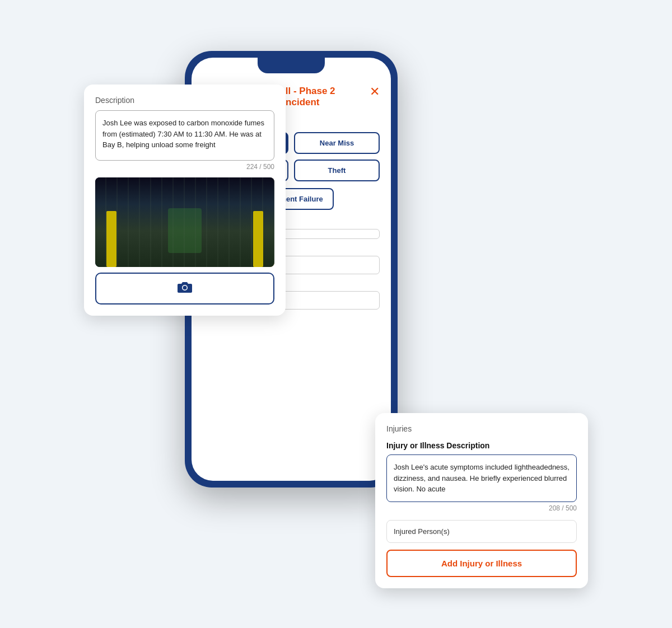 The height and width of the screenshot is (628, 672). What do you see at coordinates (337, 170) in the screenshot?
I see `incident-type-theft: Theft` at bounding box center [337, 170].